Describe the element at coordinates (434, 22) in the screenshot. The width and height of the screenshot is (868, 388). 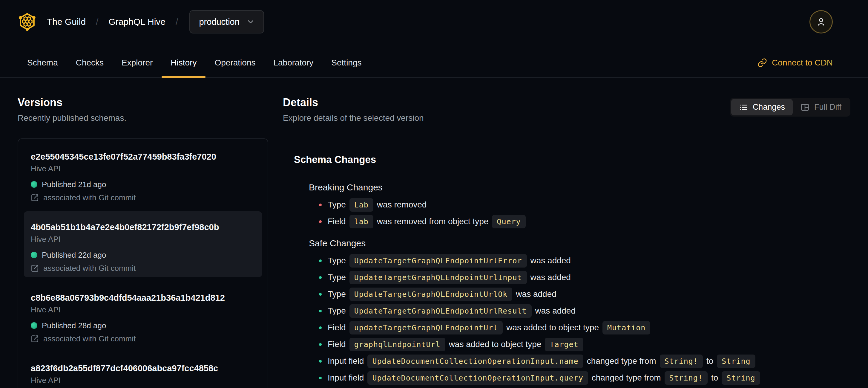
I see `app-header: The Guild / GraphQL Hive / production` at that location.